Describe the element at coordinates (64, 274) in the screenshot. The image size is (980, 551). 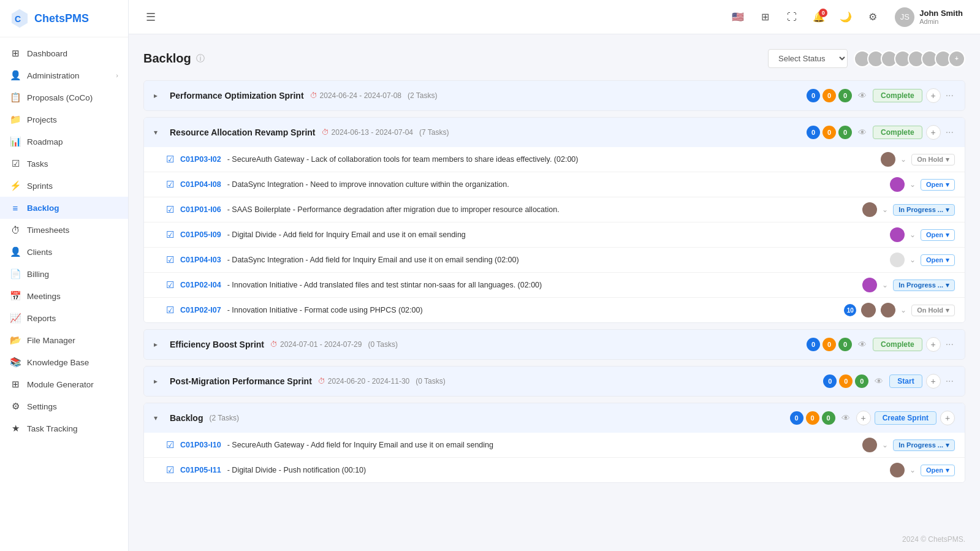
I see `sidebar-item-billing: 📄 Billing` at that location.